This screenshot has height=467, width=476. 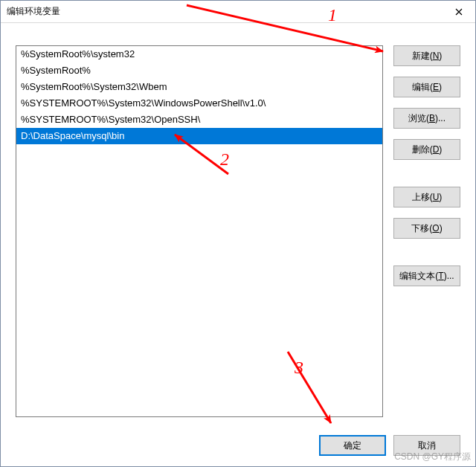 I want to click on move-down-button: 下移(O), so click(x=427, y=228).